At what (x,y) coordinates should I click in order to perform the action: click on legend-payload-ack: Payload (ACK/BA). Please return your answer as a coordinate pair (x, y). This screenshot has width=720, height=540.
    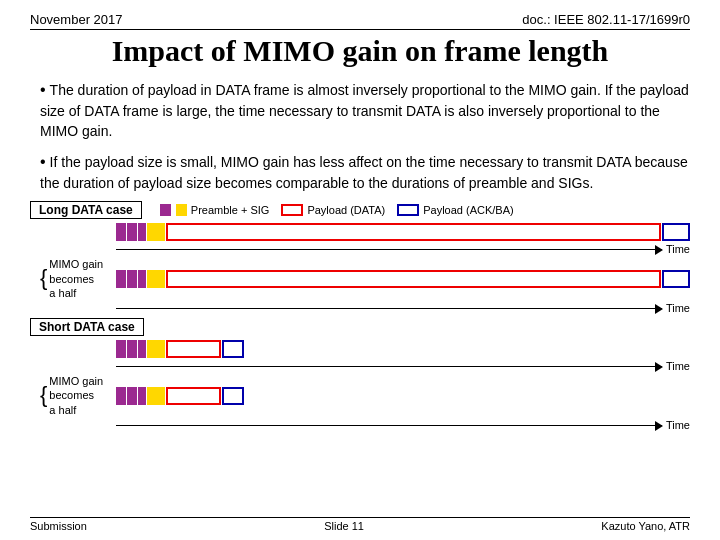
    Looking at the image, I should click on (455, 210).